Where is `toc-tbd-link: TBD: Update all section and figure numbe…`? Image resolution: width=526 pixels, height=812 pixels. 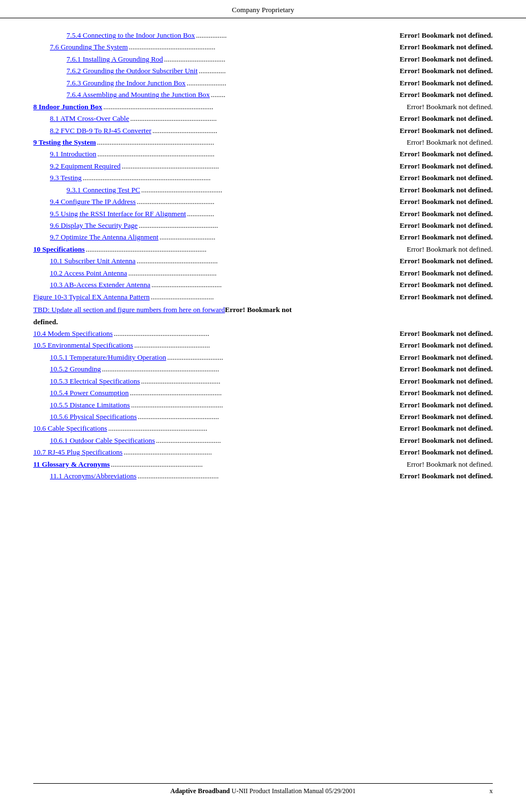
toc-tbd-link: TBD: Update all section and figure numbe… is located at coordinates (129, 309).